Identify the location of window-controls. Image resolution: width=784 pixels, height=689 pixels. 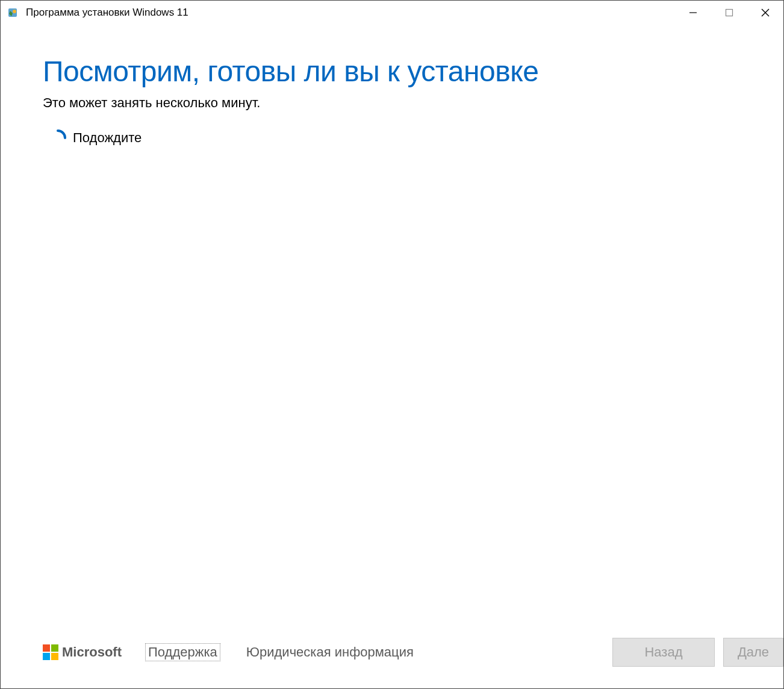
(729, 13).